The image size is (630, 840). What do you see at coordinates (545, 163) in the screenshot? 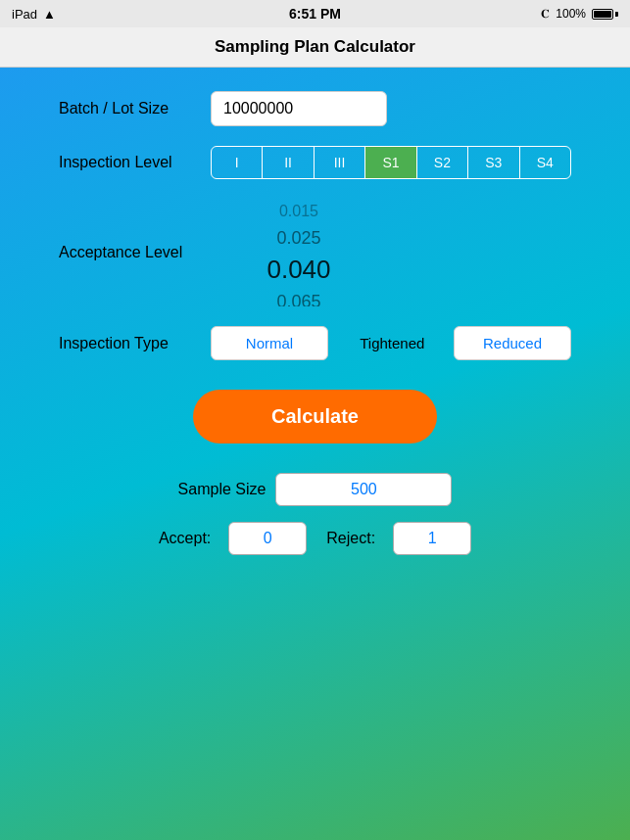
I see `seg-btn-S4: S4` at bounding box center [545, 163].